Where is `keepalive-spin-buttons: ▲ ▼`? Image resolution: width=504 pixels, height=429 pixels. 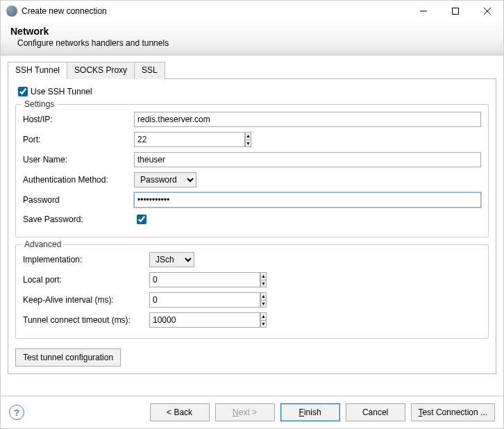
keepalive-spin-buttons: ▲ ▼ is located at coordinates (264, 300).